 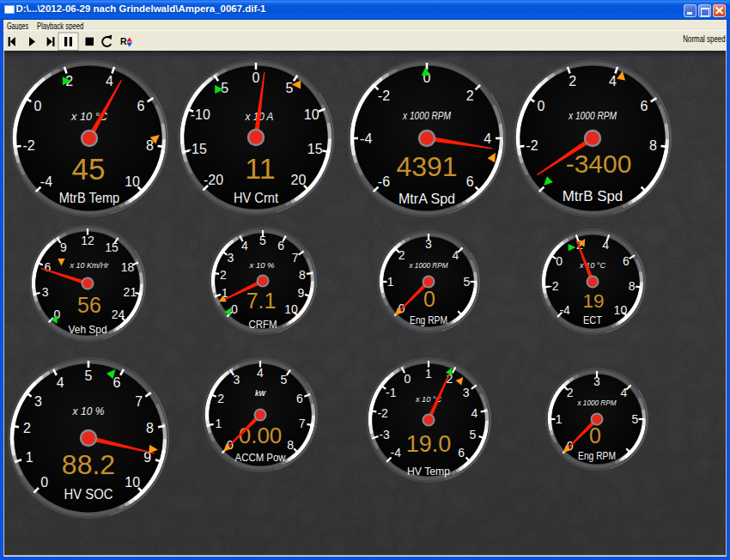 I want to click on svg-text: Normal speed, so click(x=704, y=40).